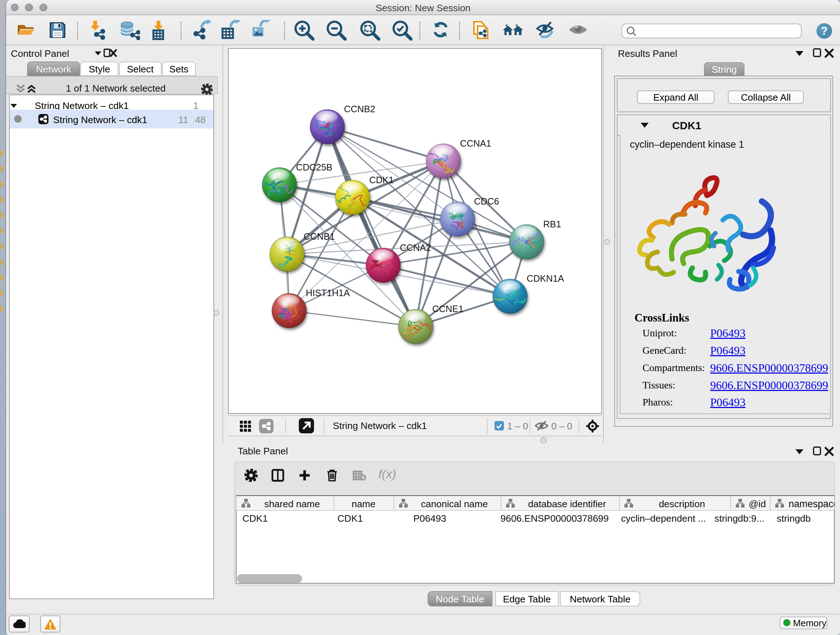 This screenshot has height=635, width=840. I want to click on svg-text: HIST1H1A, so click(328, 293).